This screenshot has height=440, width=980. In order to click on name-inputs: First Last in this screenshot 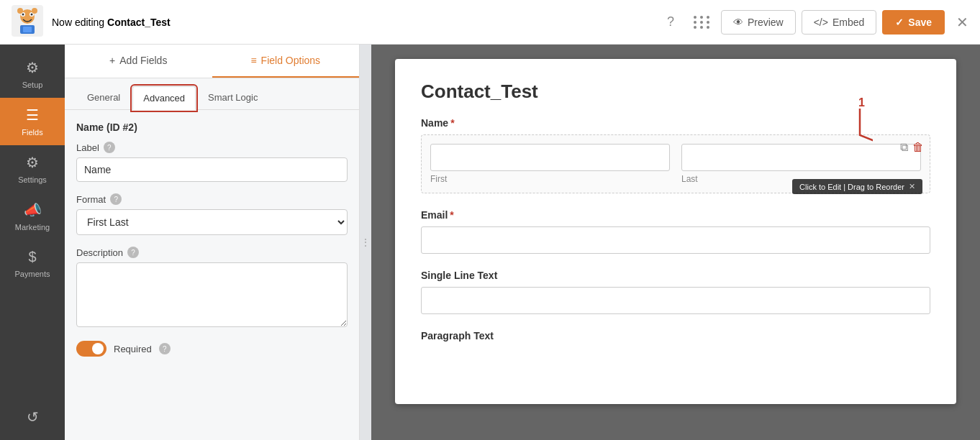, I will do `click(676, 164)`.